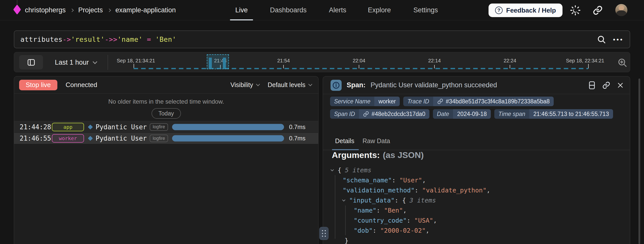  What do you see at coordinates (423, 200) in the screenshot?
I see `item-count-note: 3 items` at bounding box center [423, 200].